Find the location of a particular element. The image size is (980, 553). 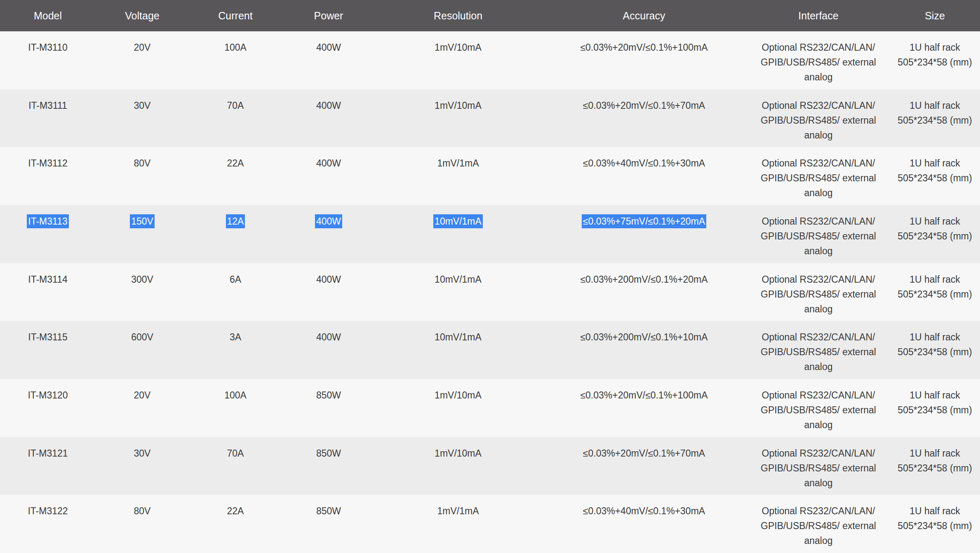

column-header-voltage: Voltage is located at coordinates (142, 16).